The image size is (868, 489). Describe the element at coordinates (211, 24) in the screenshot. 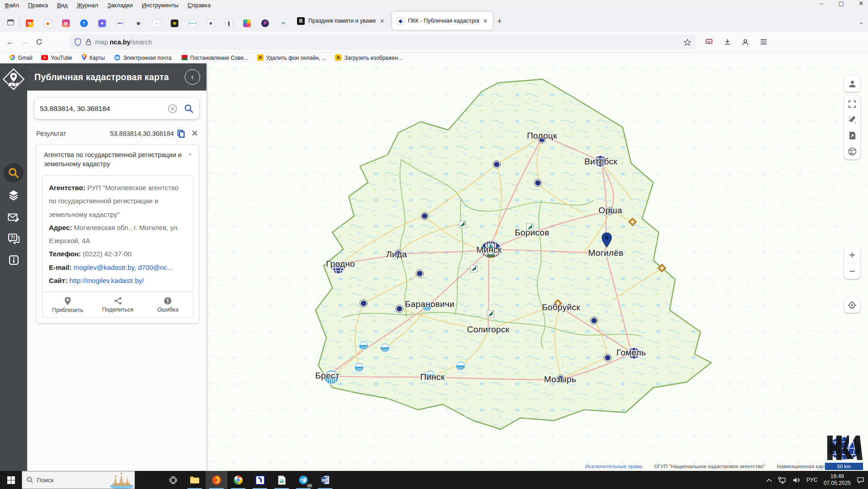

I see `heraldry-icon: ⚜` at that location.